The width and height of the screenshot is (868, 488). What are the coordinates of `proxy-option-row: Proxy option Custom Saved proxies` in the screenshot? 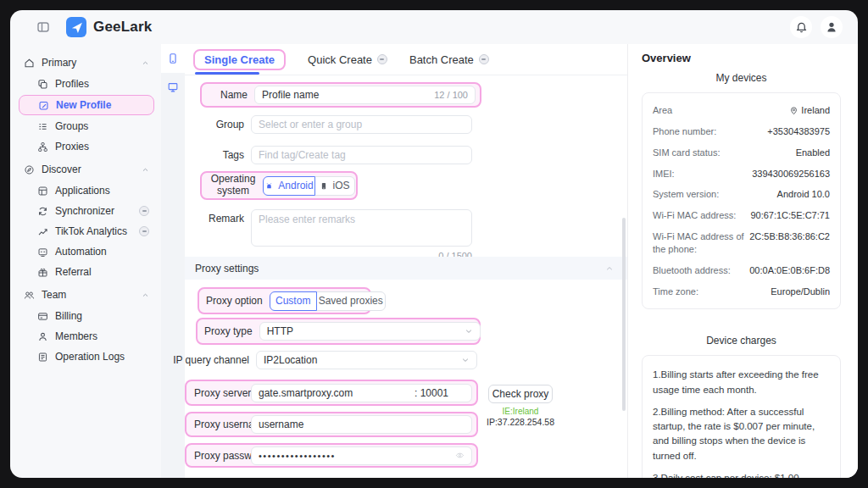 It's located at (285, 301).